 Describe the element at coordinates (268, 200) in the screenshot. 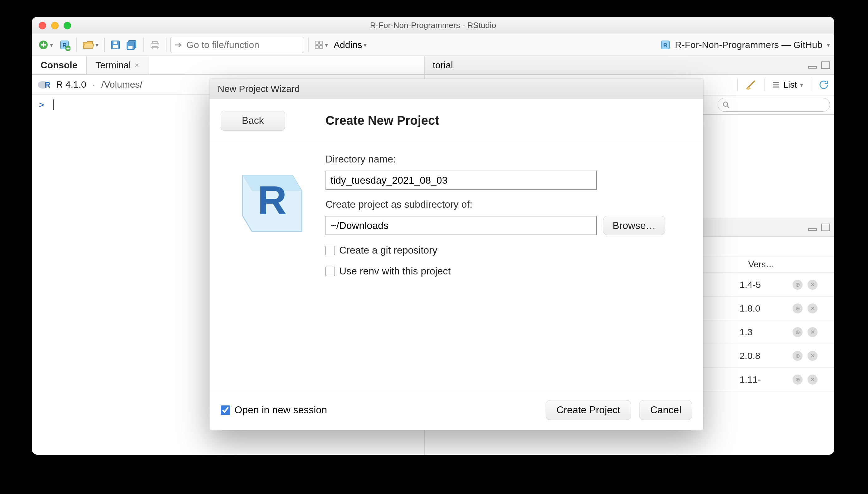

I see `r-project-icon: R` at that location.